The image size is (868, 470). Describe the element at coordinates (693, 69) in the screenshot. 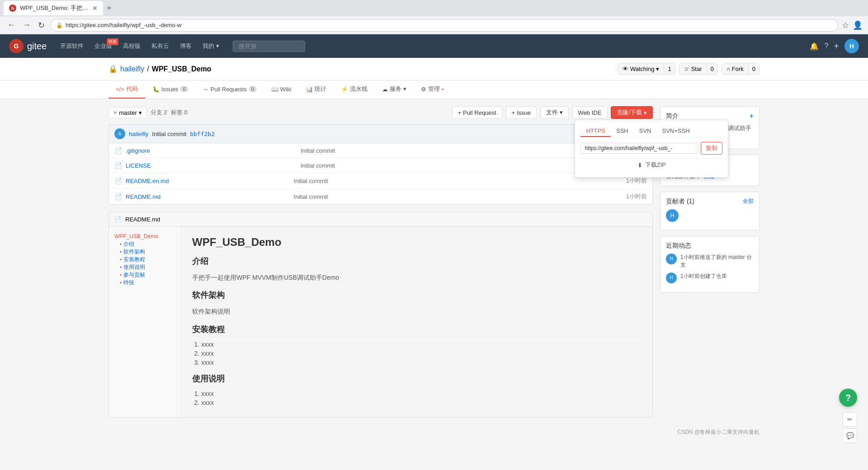

I see `star-main: ☆ Star` at that location.